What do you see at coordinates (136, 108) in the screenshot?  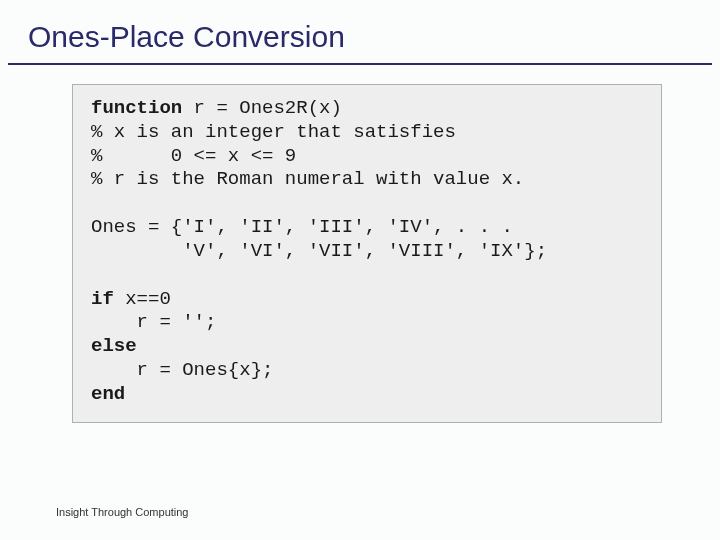 I see `kw-function: function` at bounding box center [136, 108].